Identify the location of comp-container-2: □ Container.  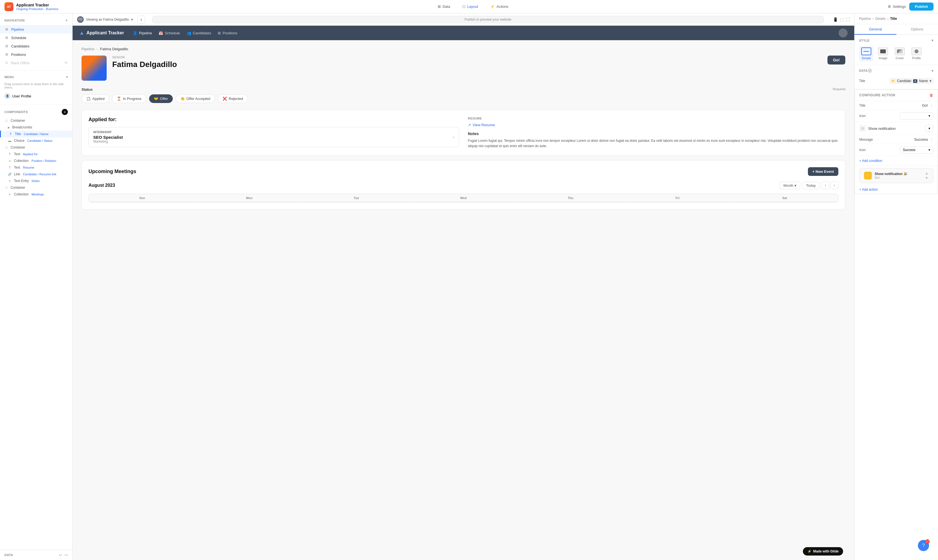
(36, 147).